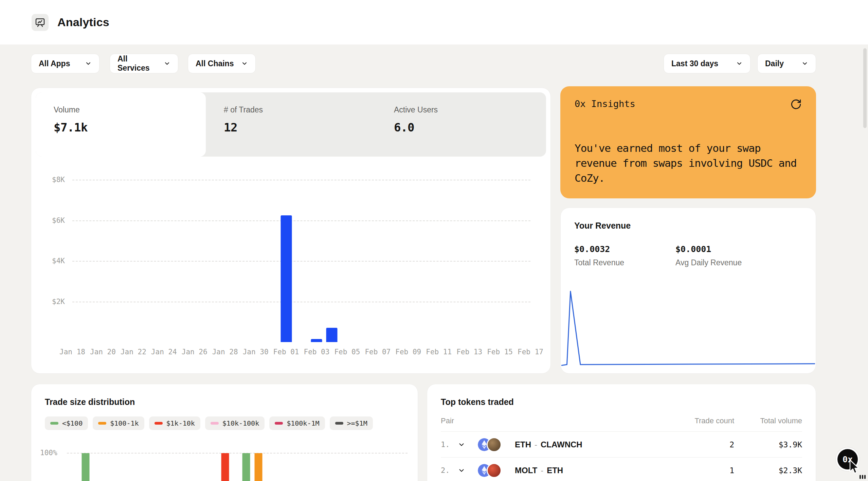 The width and height of the screenshot is (868, 481). What do you see at coordinates (144, 64) in the screenshot?
I see `all-services-dropdown: All Services` at bounding box center [144, 64].